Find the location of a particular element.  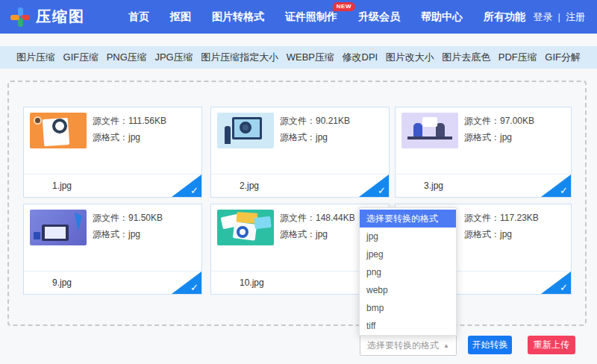

login-link: 登录 is located at coordinates (543, 17).